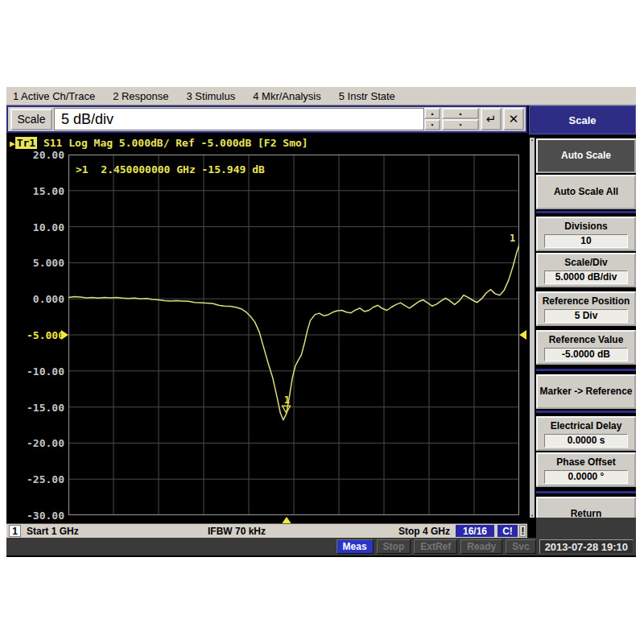 The image size is (644, 644). I want to click on menu-item-active: 1 Active Ch/Trace, so click(54, 97).